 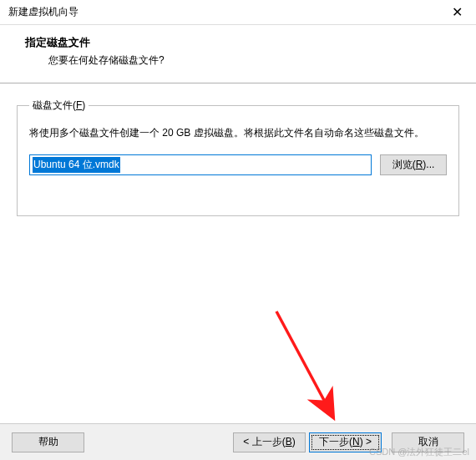 I want to click on wizard-header: 指定磁盘文件 您要在何处存储磁盘文件?, so click(x=238, y=53).